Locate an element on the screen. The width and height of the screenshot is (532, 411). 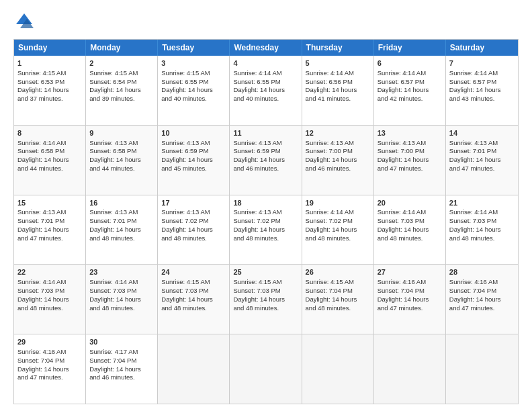
cal-cell-12: 12Sunrise: 4:13 AMSunset: 7:00 PMDayligh… is located at coordinates (339, 160).